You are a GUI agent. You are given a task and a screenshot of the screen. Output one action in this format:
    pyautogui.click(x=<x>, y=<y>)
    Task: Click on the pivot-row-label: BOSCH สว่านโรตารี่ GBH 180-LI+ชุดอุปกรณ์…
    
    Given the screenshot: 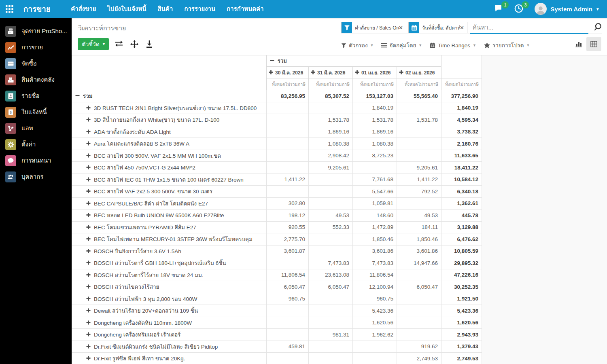 What is the action you would take?
    pyautogui.click(x=169, y=263)
    